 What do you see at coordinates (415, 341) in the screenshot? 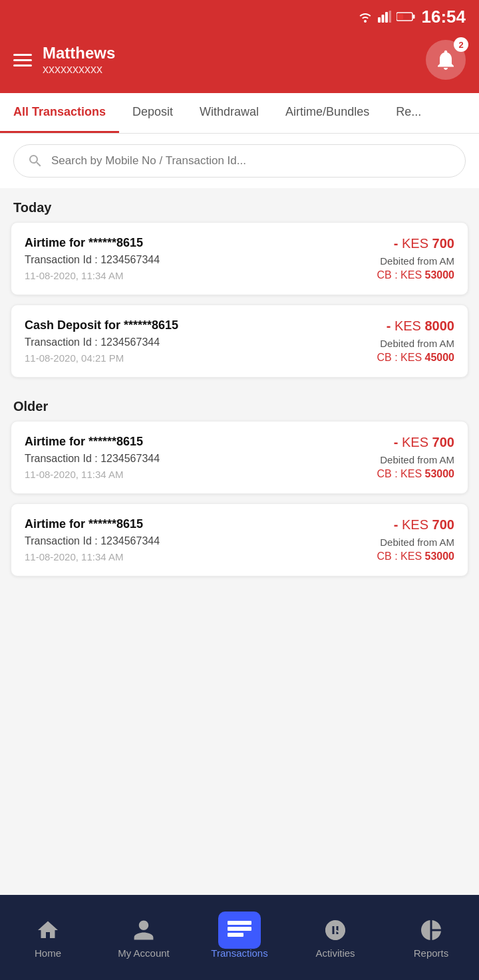
I see `txn-right: - KES 8000 Debited from AM CB : KES 4500…` at bounding box center [415, 341].